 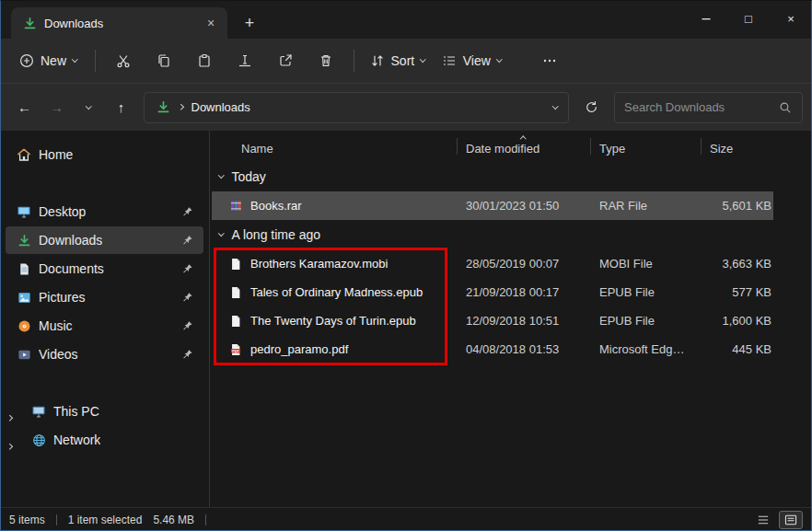 What do you see at coordinates (591, 108) in the screenshot?
I see `refresh-button` at bounding box center [591, 108].